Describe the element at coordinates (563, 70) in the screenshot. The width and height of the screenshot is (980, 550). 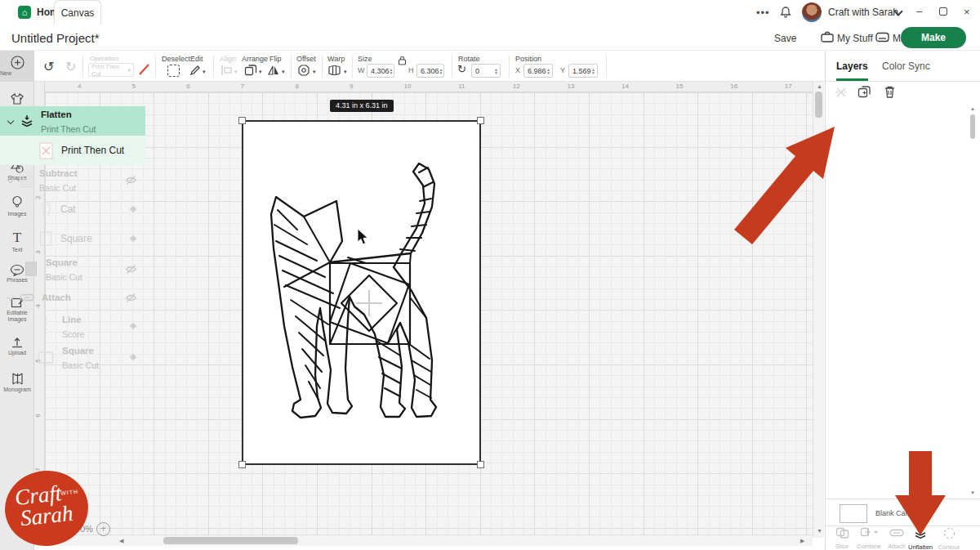
I see `y-axis-label: Y` at that location.